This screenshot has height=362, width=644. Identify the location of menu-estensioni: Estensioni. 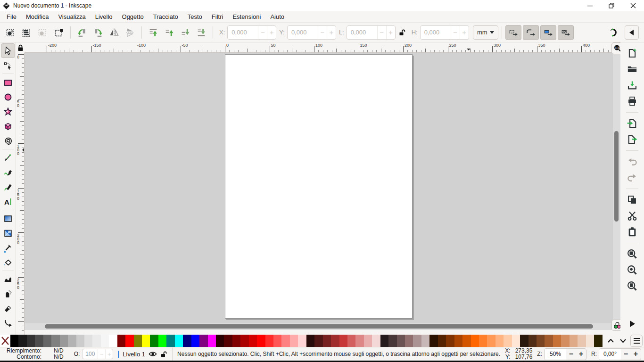
(247, 17).